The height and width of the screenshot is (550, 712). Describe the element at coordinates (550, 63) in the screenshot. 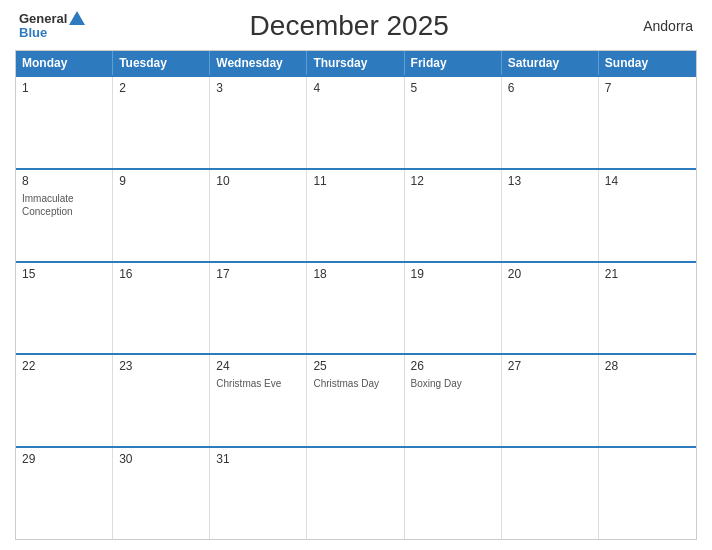

I see `header-saturday: Saturday` at that location.